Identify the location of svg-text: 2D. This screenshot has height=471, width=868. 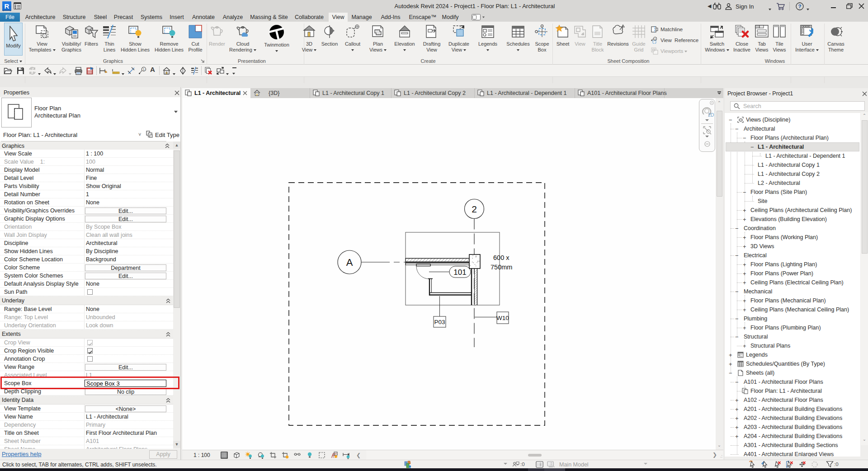
(711, 115).